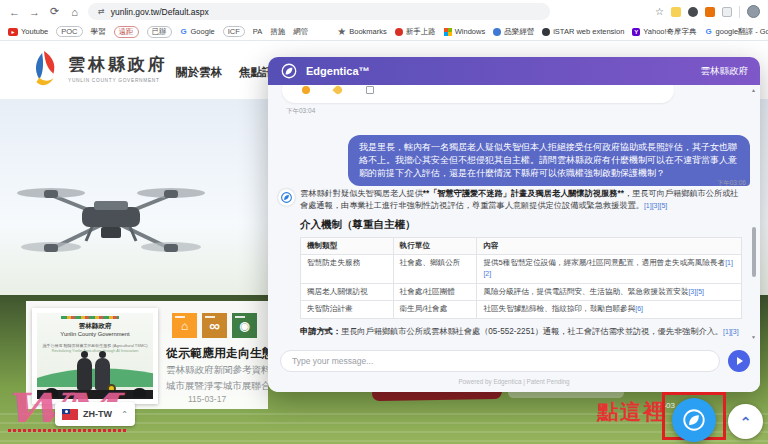 The width and height of the screenshot is (768, 444). Describe the element at coordinates (736, 32) in the screenshot. I see `bookmark-item-google-translate: Ggoogle翻譯 - Goo...` at that location.